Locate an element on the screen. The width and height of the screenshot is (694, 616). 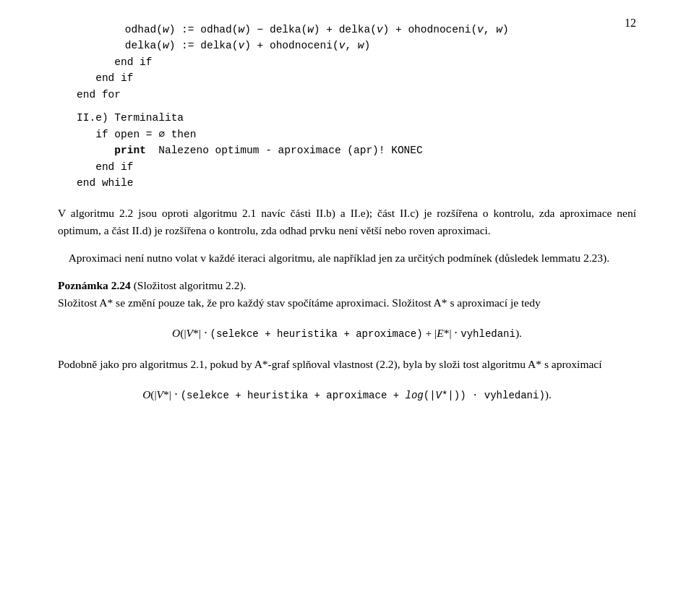
page-number: 12 is located at coordinates (630, 23).